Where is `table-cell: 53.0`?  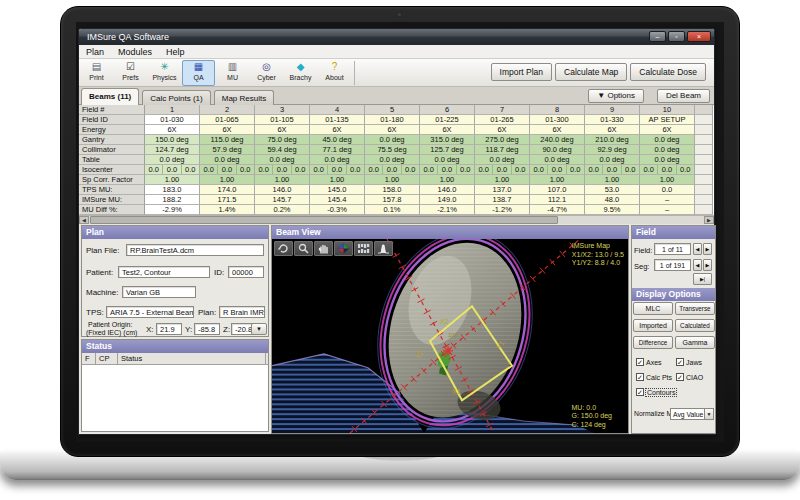 table-cell: 53.0 is located at coordinates (612, 190).